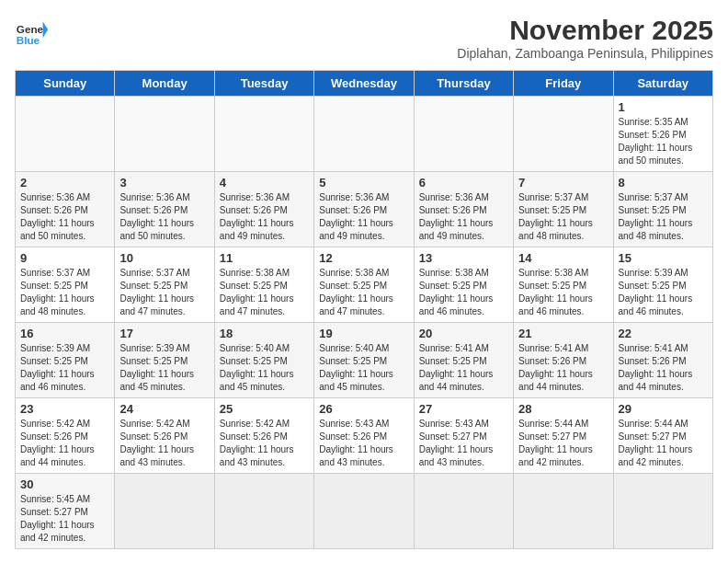  Describe the element at coordinates (364, 84) in the screenshot. I see `day-header-wednesday: Wednesday` at that location.